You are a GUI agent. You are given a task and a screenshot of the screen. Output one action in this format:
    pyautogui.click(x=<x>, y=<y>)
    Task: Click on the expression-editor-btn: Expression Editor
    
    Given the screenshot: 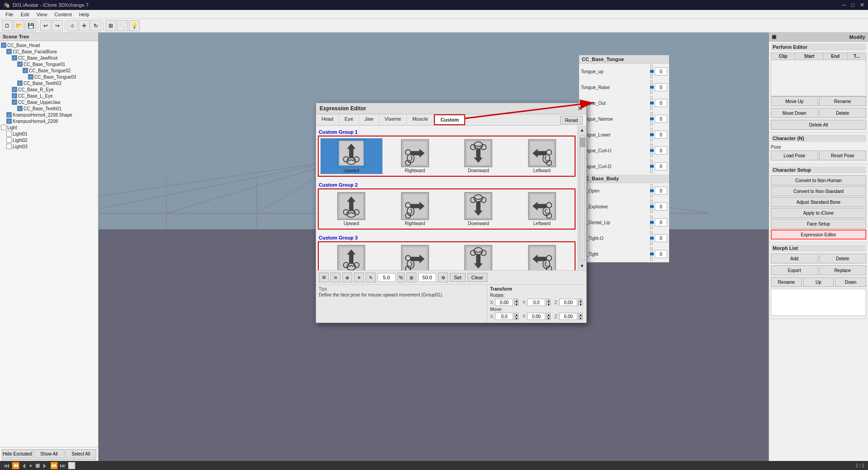 What is the action you would take?
    pyautogui.click(x=818, y=235)
    